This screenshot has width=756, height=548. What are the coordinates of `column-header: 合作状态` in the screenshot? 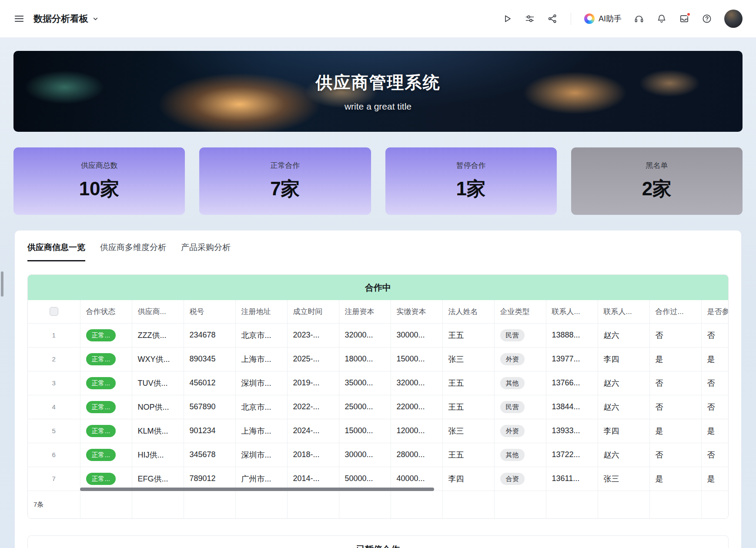 It's located at (106, 311).